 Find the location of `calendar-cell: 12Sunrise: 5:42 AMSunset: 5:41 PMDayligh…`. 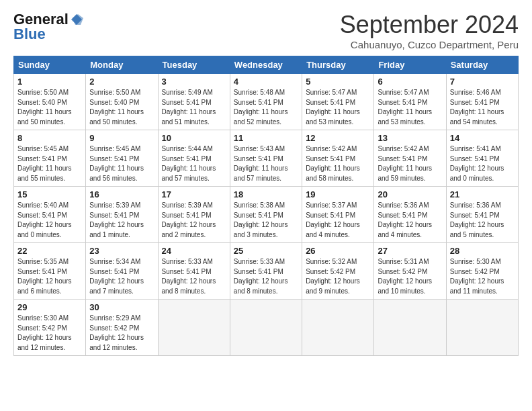

calendar-cell: 12Sunrise: 5:42 AMSunset: 5:41 PMDayligh… is located at coordinates (339, 158).